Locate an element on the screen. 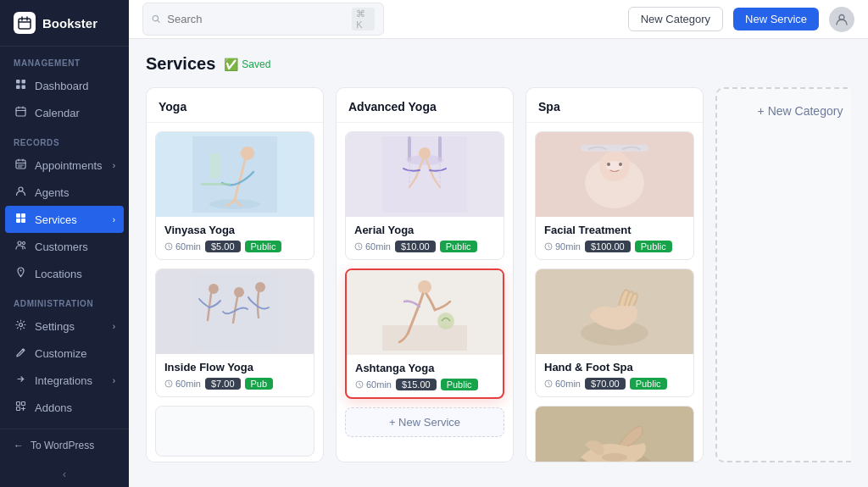 The image size is (868, 487). sidebar-item-settings: Settings › is located at coordinates (64, 326).